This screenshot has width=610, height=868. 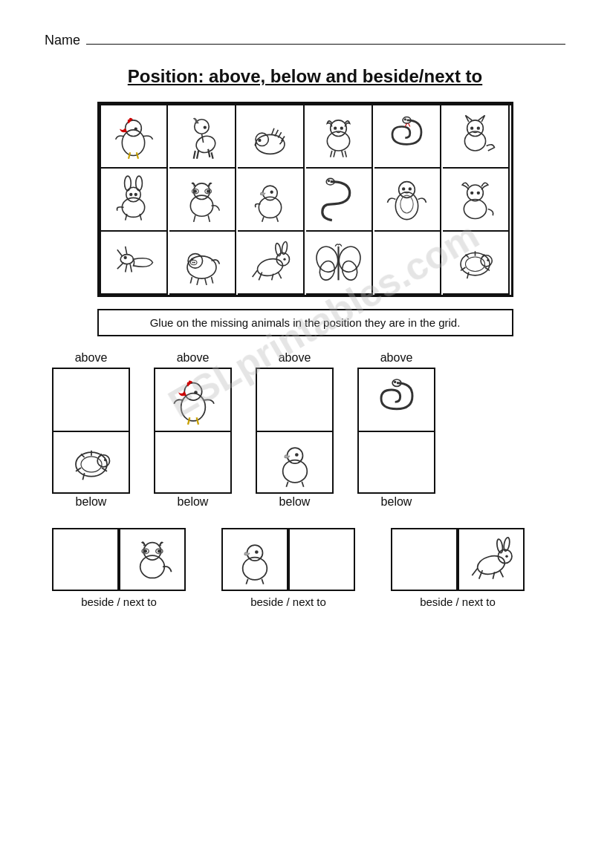 What do you see at coordinates (62, 40) in the screenshot?
I see `name-label: Name` at bounding box center [62, 40].